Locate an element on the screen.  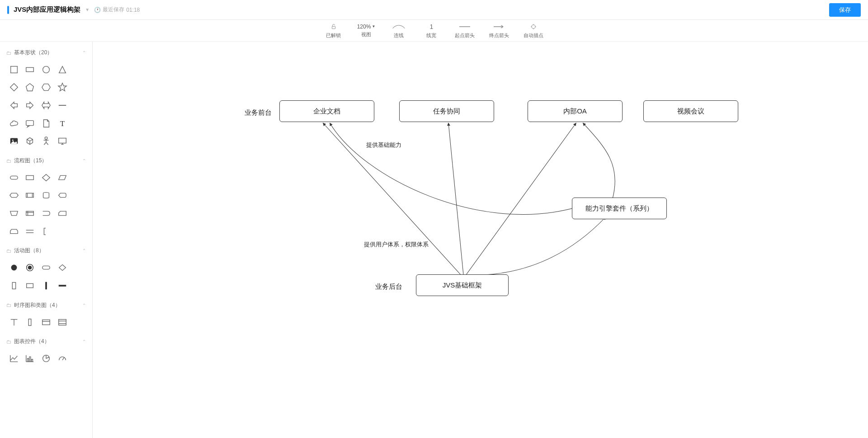
save-button: 保存 is located at coordinates (845, 10).